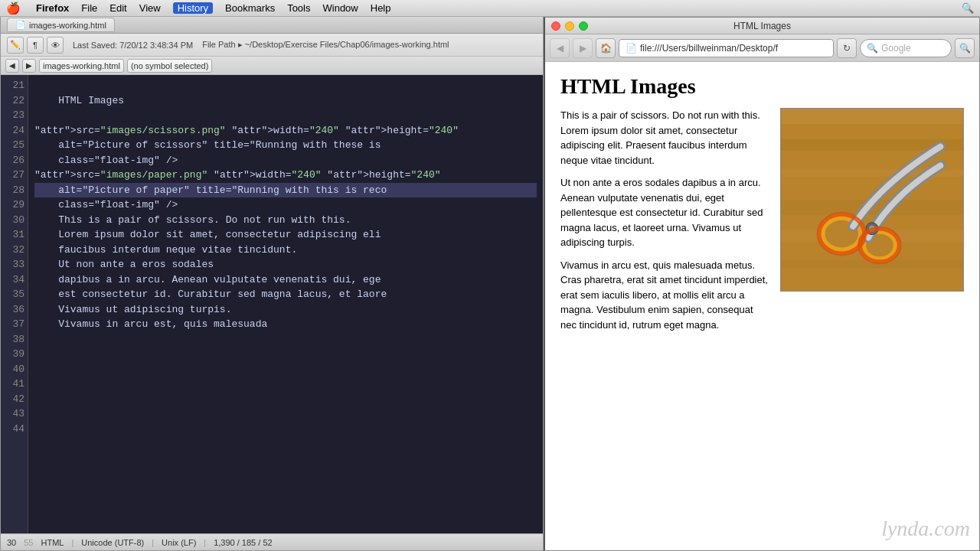 Image resolution: width=980 pixels, height=551 pixels. What do you see at coordinates (726, 48) in the screenshot?
I see `url-bar: 📄 file:///Users/billweinman/Desktop/f` at bounding box center [726, 48].